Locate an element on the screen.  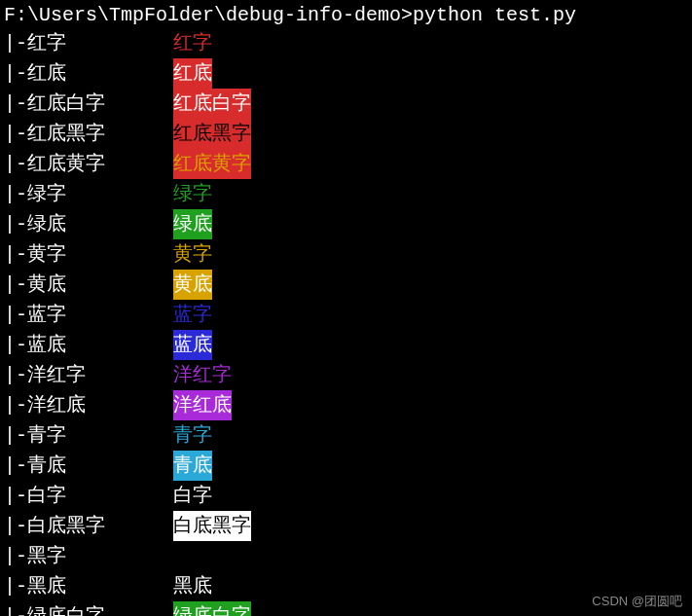
output-row: |-白字白字 is located at coordinates (346, 496).